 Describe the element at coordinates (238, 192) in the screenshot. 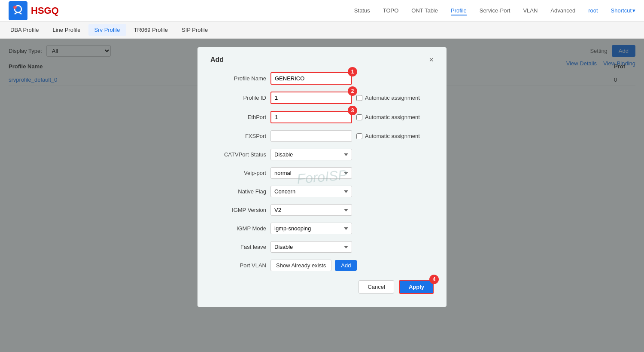

I see `native-flag-label: Native Flag` at that location.